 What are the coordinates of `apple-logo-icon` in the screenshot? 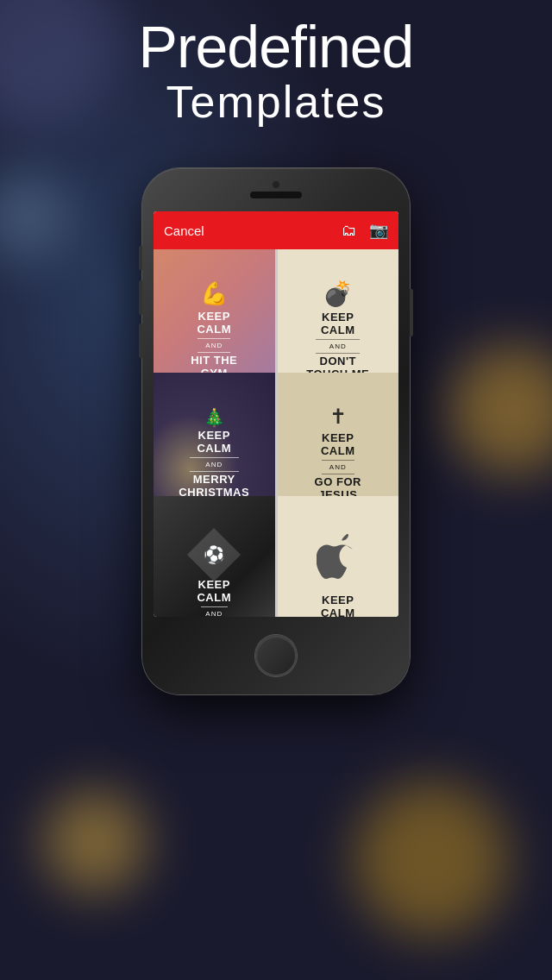 It's located at (338, 562).